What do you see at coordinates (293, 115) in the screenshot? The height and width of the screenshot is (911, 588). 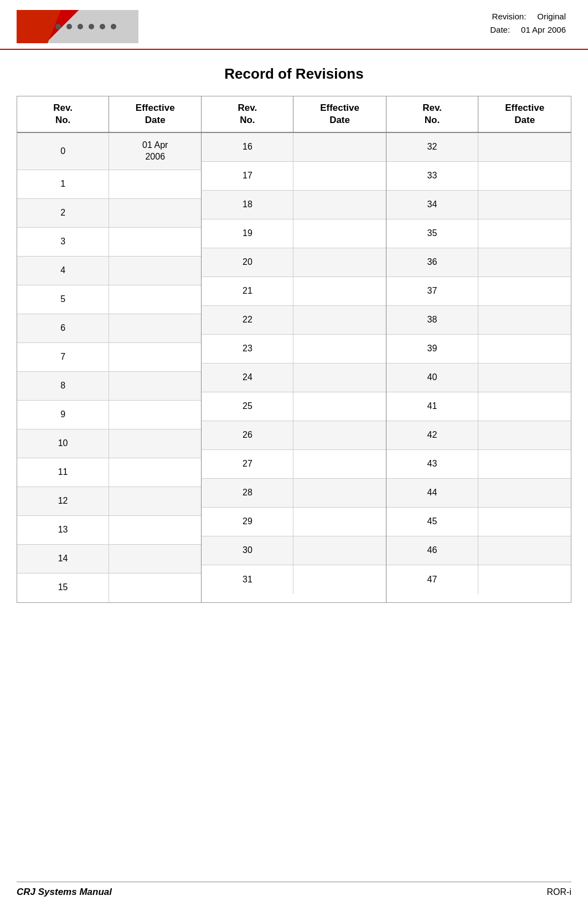 I see `col-header-1: Rev.No.EffectiveDate` at bounding box center [293, 115].